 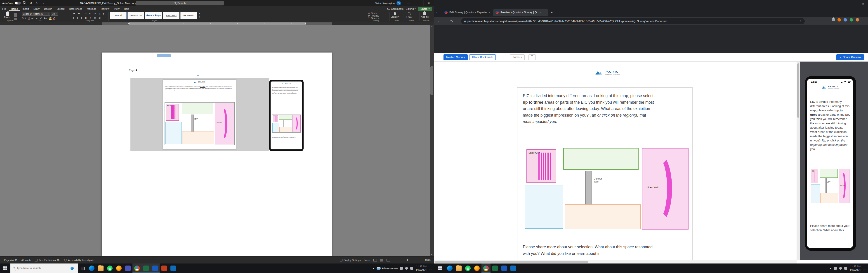 What do you see at coordinates (412, 269) in the screenshot?
I see `volume-icon` at bounding box center [412, 269].